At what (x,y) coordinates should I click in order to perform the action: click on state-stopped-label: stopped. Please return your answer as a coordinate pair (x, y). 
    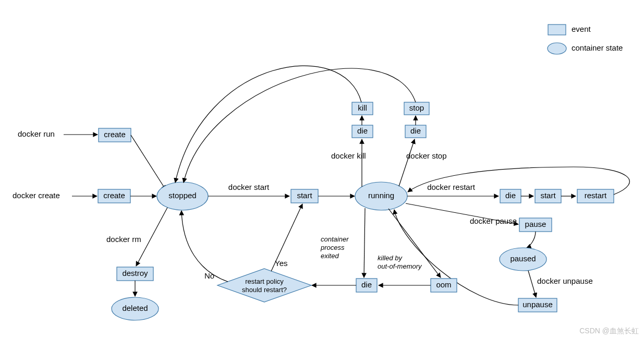
    Looking at the image, I should click on (183, 195).